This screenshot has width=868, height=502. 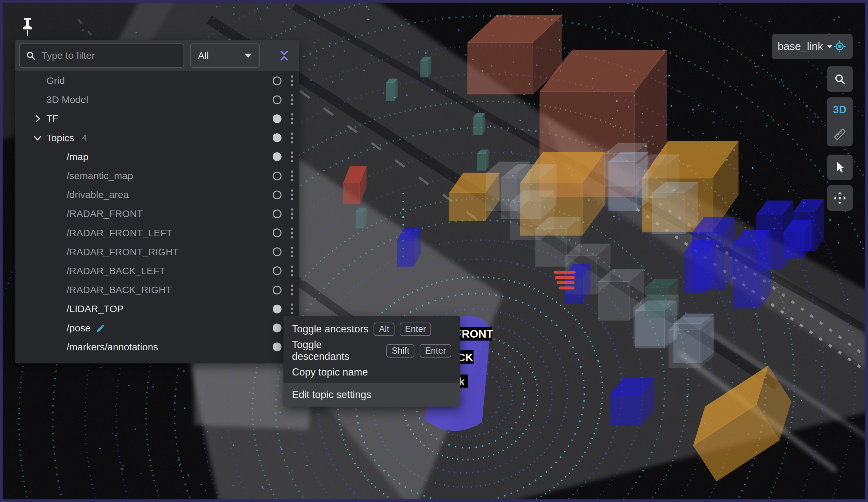 What do you see at coordinates (157, 309) in the screenshot?
I see `tree-row-lidar-top: /LIDAR_TOP` at bounding box center [157, 309].